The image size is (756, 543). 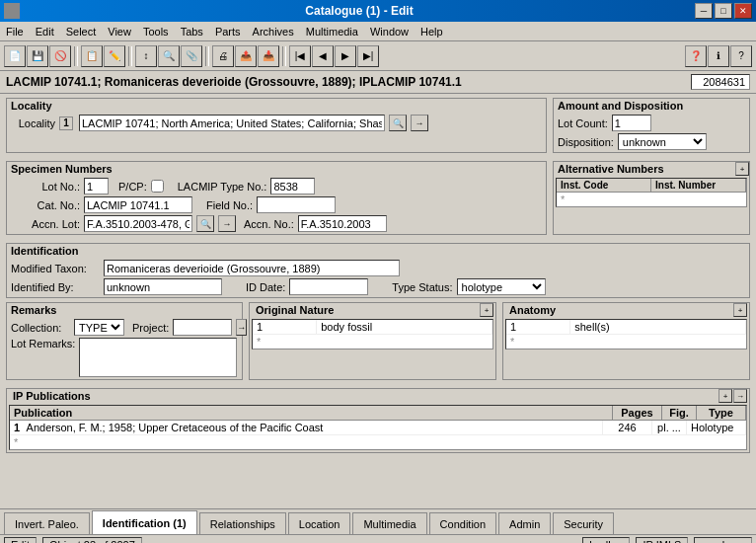 What do you see at coordinates (47, 523) in the screenshot?
I see `tab-invert-paleo: Invert. Paleo.` at bounding box center [47, 523].